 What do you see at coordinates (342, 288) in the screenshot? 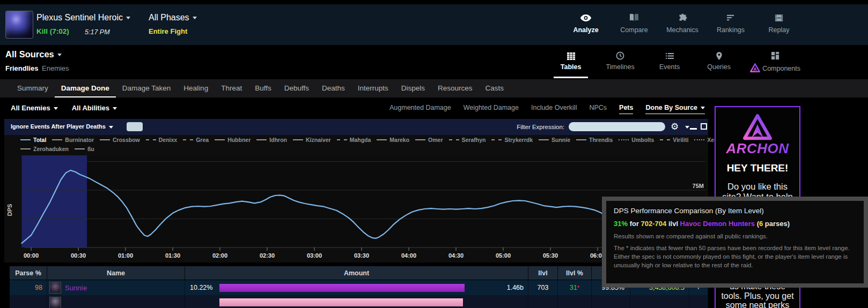
I see `damage-bar` at bounding box center [342, 288].